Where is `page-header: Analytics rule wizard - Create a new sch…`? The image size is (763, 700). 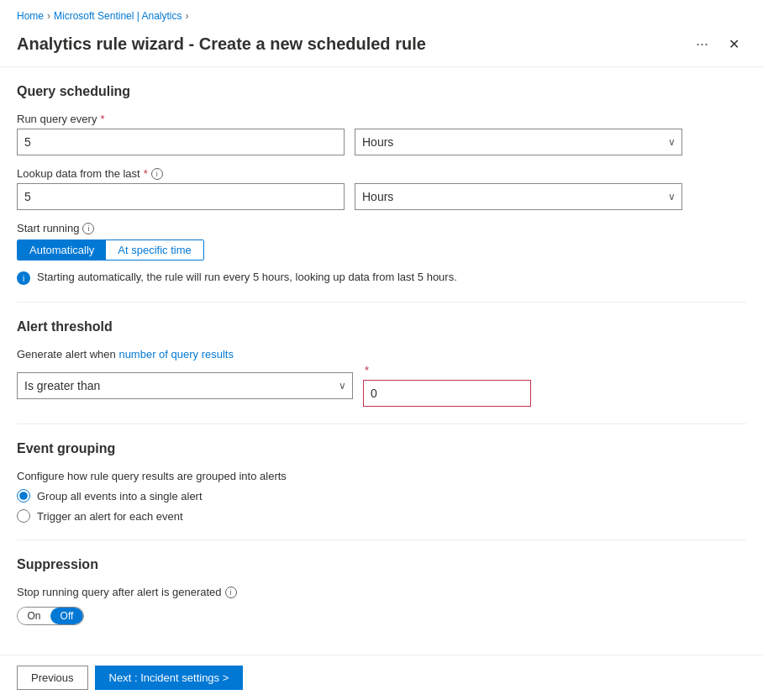
page-header: Analytics rule wizard - Create a new sch… is located at coordinates (382, 48).